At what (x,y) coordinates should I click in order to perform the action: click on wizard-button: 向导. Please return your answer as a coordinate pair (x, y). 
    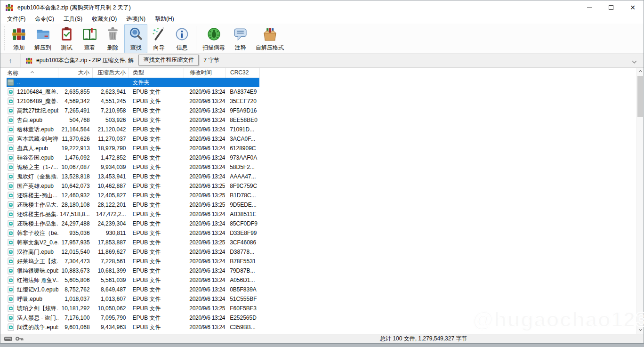
    Looking at the image, I should click on (159, 39).